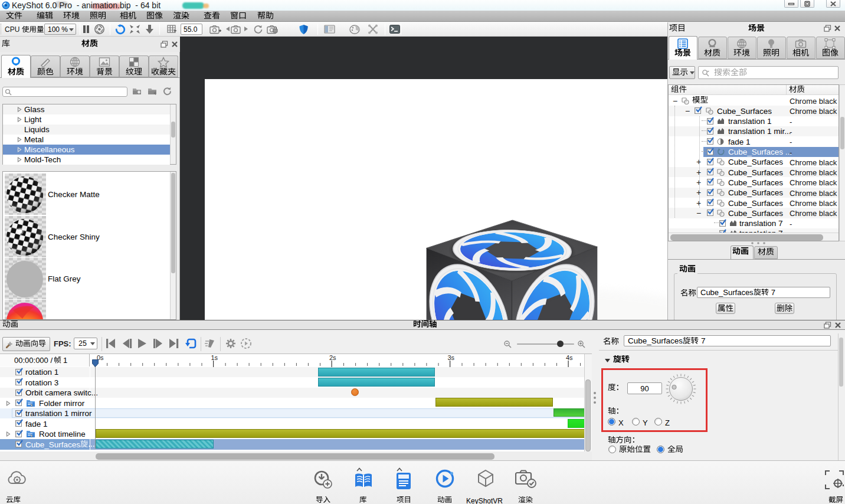 The width and height of the screenshot is (845, 504). Describe the element at coordinates (451, 358) in the screenshot. I see `svg-text: 3s` at that location.